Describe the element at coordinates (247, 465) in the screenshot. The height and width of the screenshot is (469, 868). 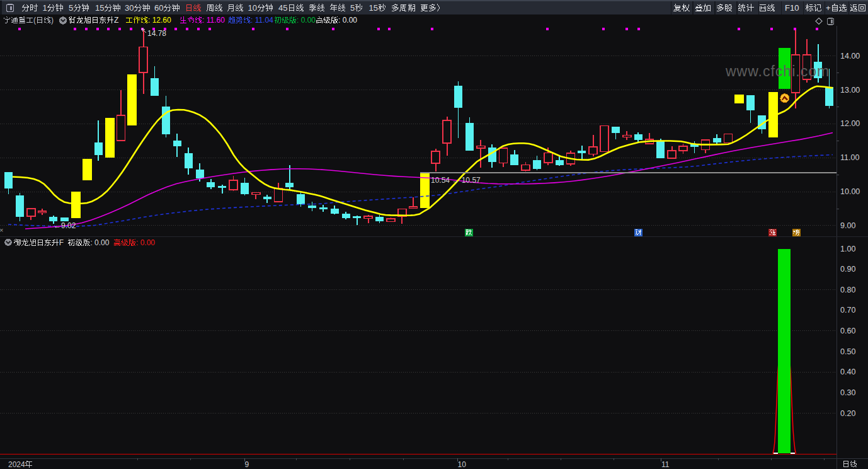
I see `svg-text: 9` at that location.